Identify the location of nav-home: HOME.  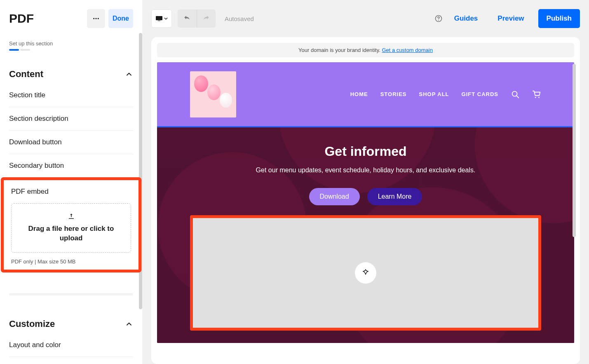
(359, 94).